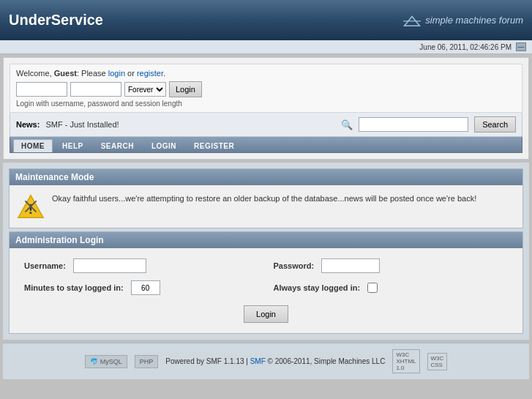  What do you see at coordinates (264, 199) in the screenshot?
I see `maintenance-message: Okay faithful users...we're attempting t…` at bounding box center [264, 199].